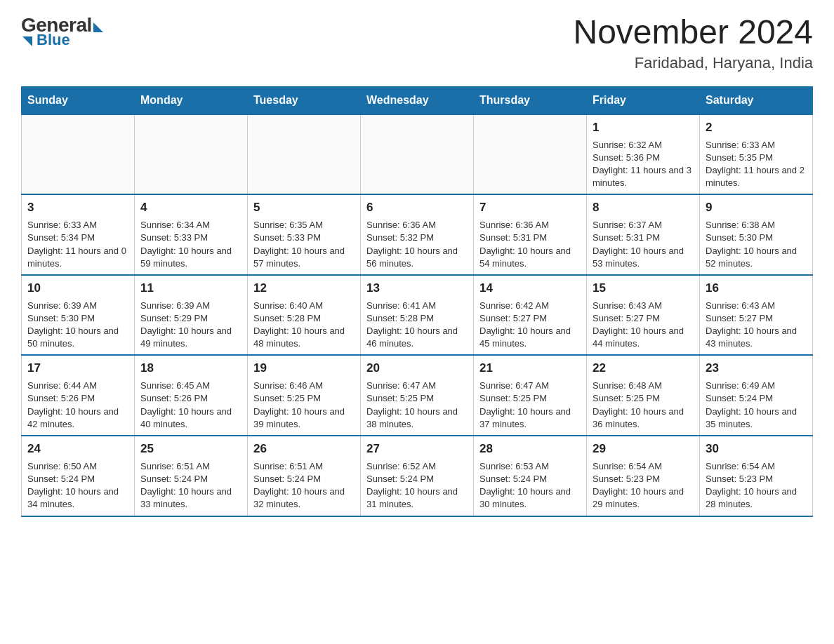 Image resolution: width=834 pixels, height=644 pixels. What do you see at coordinates (305, 316) in the screenshot?
I see `calendar-cell: 12Sunrise: 6:40 AMSunset: 5:28 PMDayligh…` at bounding box center [305, 316].